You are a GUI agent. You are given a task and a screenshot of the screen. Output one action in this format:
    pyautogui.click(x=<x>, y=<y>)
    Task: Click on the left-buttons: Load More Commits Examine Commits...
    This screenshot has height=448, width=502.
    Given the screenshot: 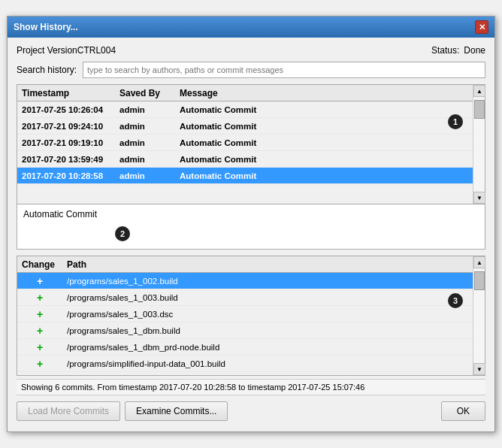 What is the action you would take?
    pyautogui.click(x=122, y=411)
    